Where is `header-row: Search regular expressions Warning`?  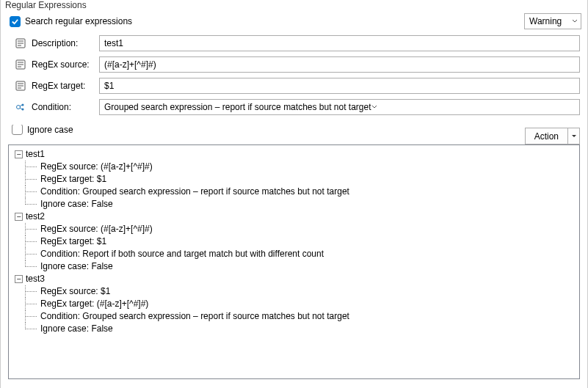 header-row: Search regular expressions Warning is located at coordinates (294, 22).